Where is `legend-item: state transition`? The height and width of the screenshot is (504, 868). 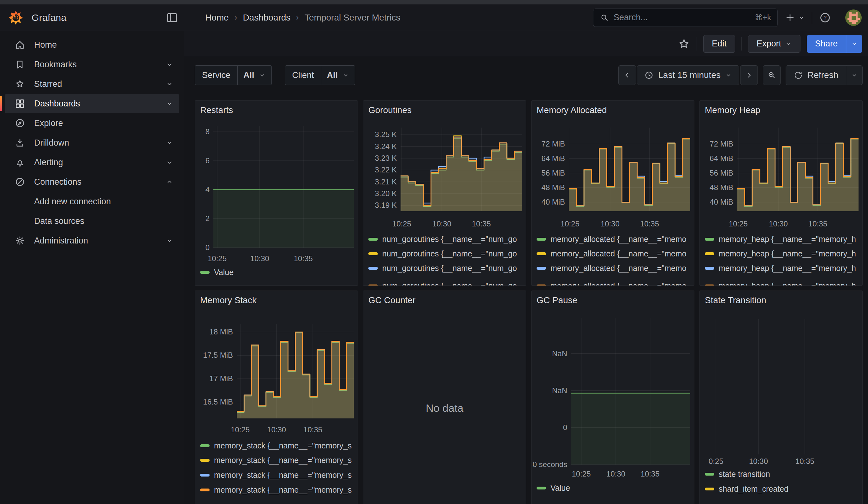 legend-item: state transition is located at coordinates (737, 474).